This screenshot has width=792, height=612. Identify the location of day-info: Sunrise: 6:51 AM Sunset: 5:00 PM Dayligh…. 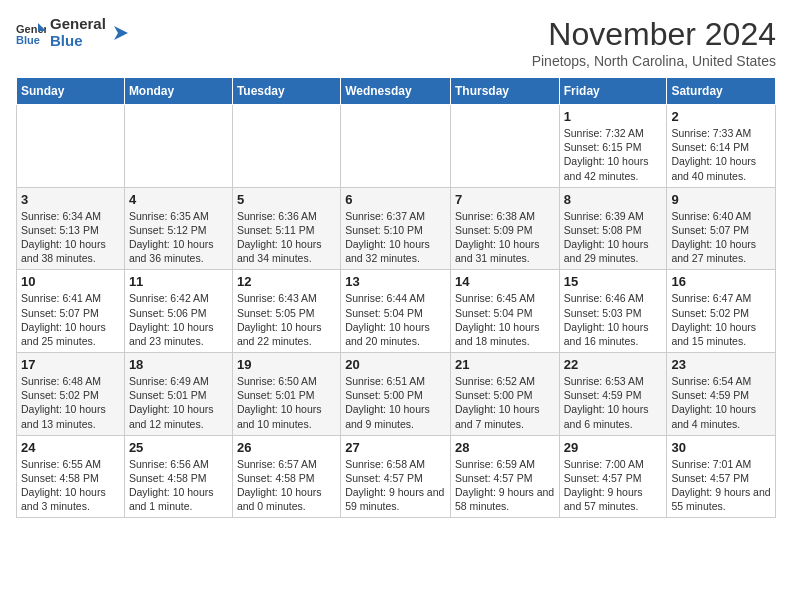
(396, 402).